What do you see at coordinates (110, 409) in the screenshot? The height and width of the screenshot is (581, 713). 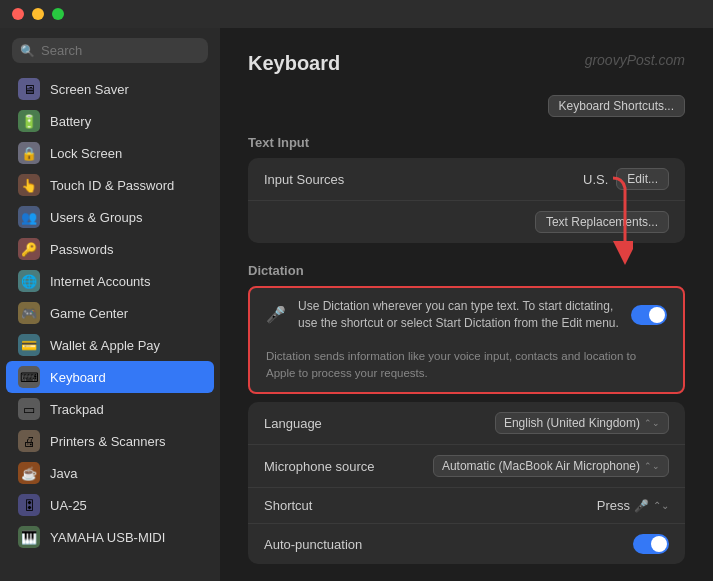 I see `sidebar-item-trackpad: ▭ Trackpad` at bounding box center [110, 409].